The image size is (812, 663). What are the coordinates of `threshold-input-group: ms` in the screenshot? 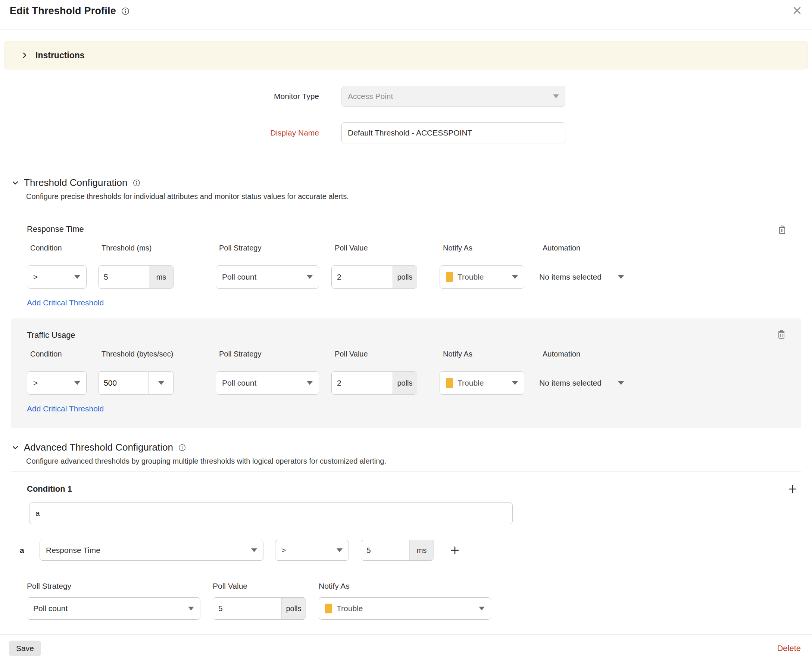 It's located at (136, 277).